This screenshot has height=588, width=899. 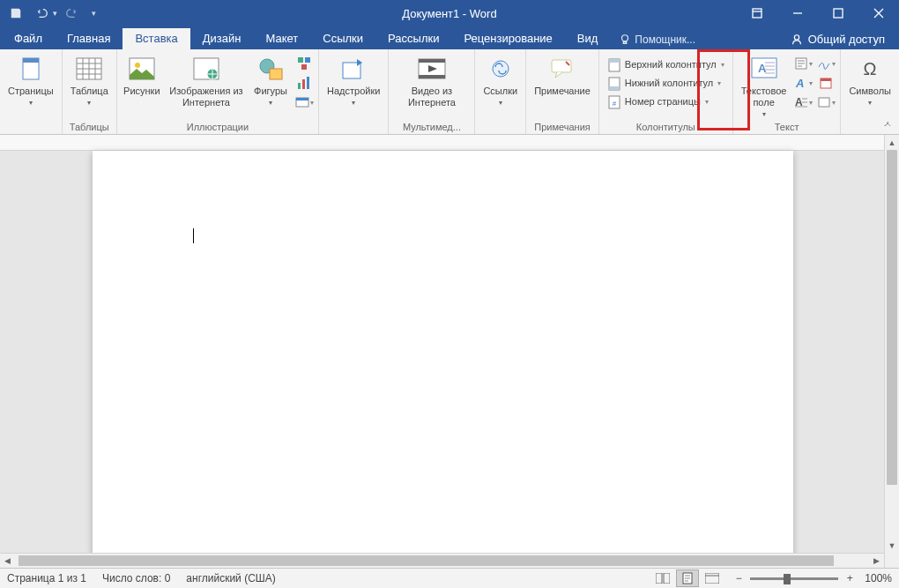 What do you see at coordinates (156, 39) in the screenshot?
I see `tab-insert: Вставка` at bounding box center [156, 39].